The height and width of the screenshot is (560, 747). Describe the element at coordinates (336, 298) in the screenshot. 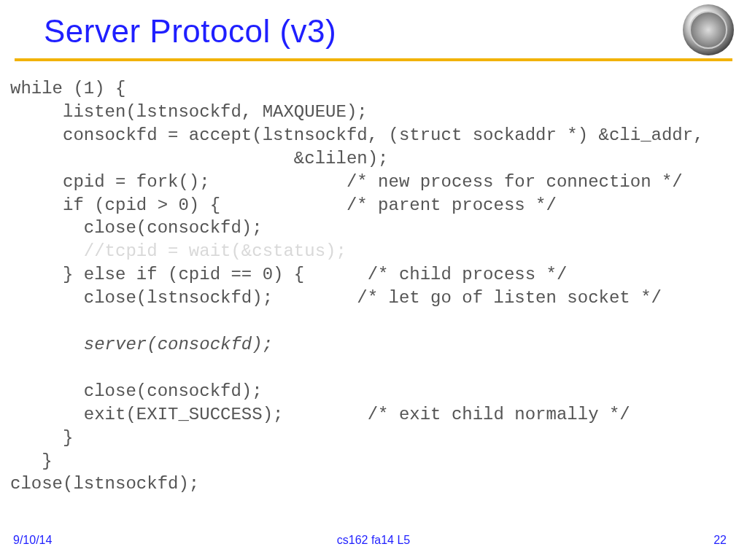

I see `code-line: close(lstnsockfd); /* let go of listen s…` at that location.